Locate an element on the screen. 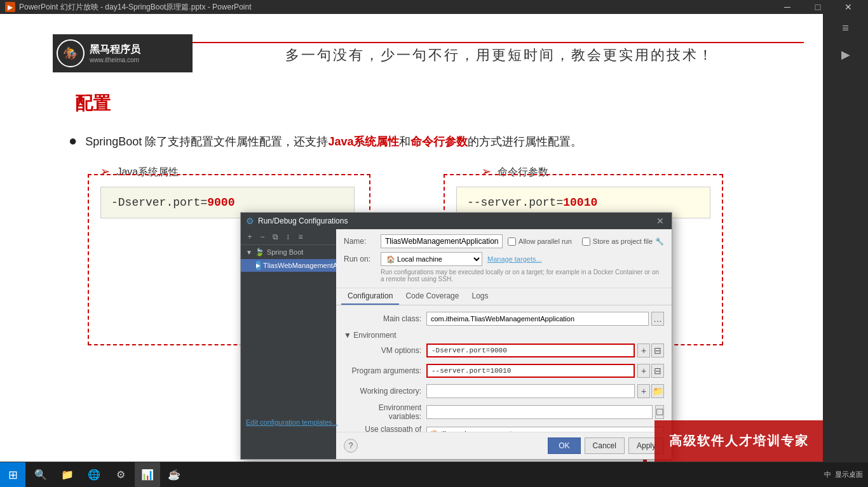 This screenshot has width=868, height=487. taskbar-browser: 🌐 is located at coordinates (94, 475).